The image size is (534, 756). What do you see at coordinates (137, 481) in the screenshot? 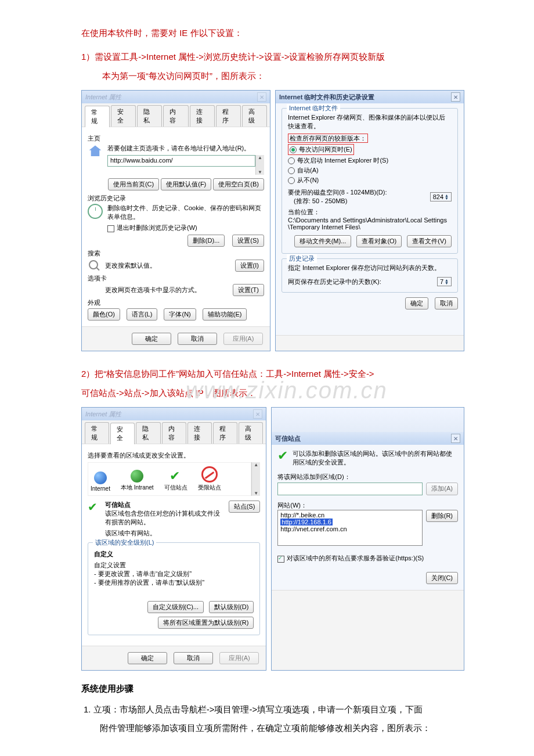
I see `zone-intranet: 本地 Intranet` at bounding box center [137, 481].